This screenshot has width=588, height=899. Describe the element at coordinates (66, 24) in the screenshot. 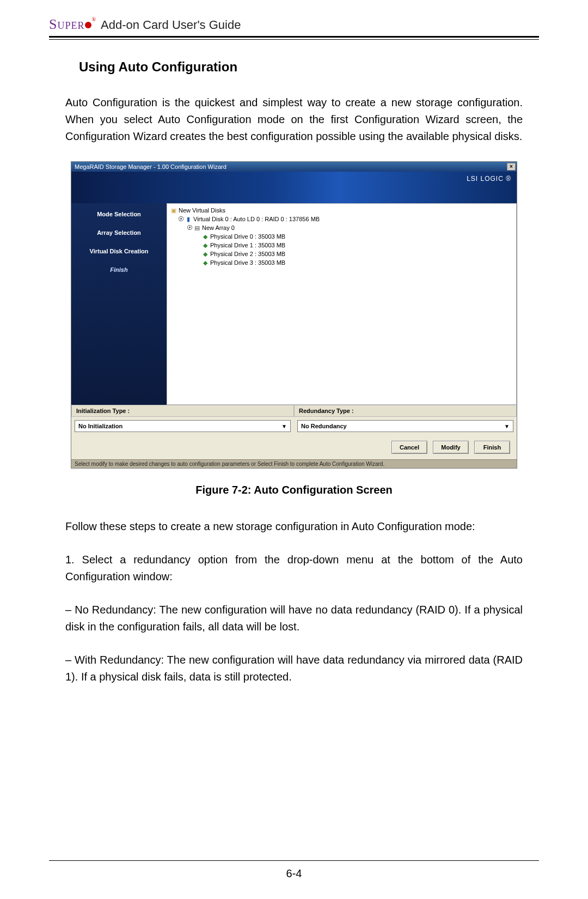

I see `brand-text: Super` at that location.